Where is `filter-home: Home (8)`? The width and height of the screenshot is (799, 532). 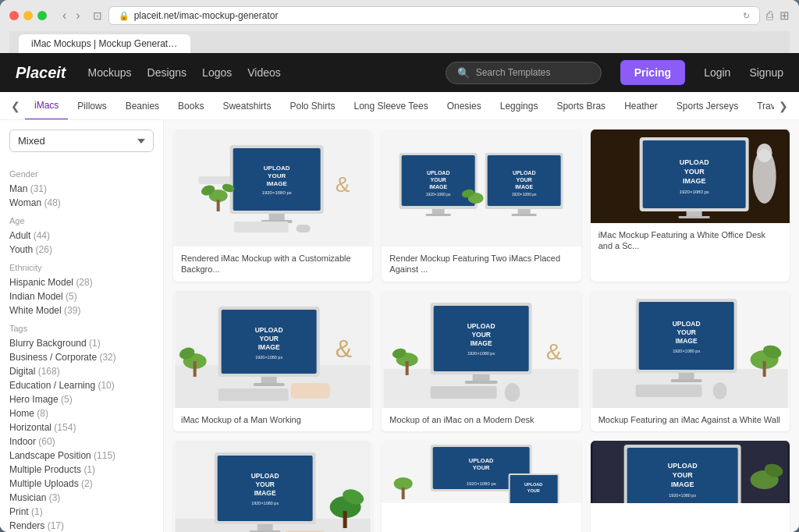 filter-home: Home (8) is located at coordinates (81, 413).